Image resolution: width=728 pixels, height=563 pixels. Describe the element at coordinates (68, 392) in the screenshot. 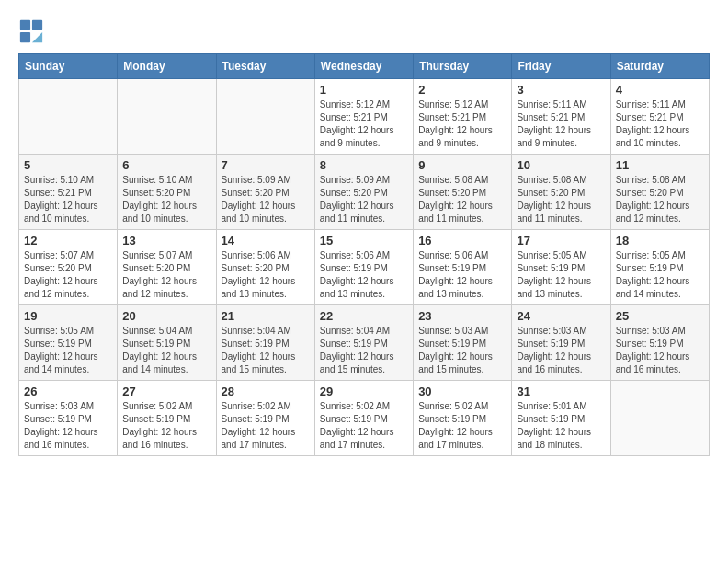

I see `day-number: 26` at that location.